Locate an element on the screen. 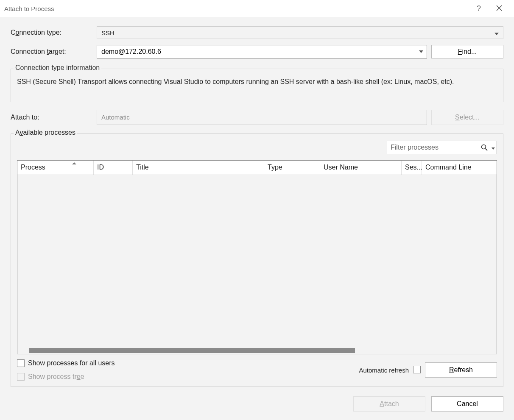 The width and height of the screenshot is (514, 420). window-title: Attach to Process is located at coordinates (237, 8).